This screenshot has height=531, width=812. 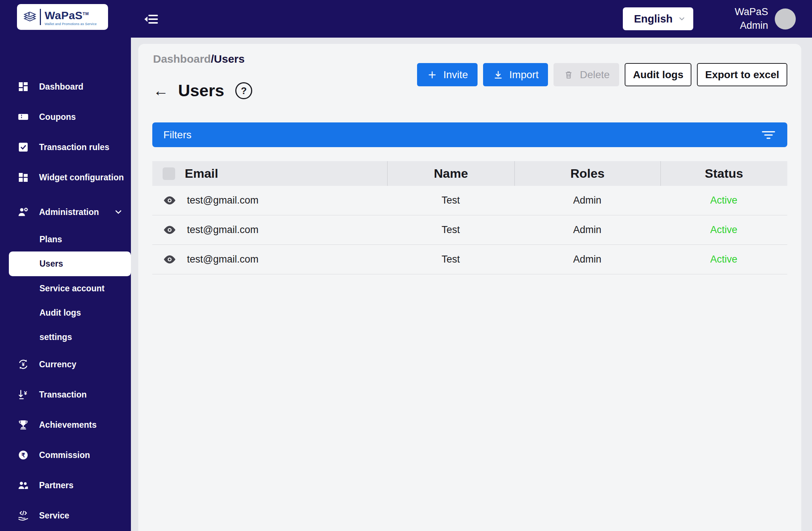 I want to click on trash-icon, so click(x=569, y=75).